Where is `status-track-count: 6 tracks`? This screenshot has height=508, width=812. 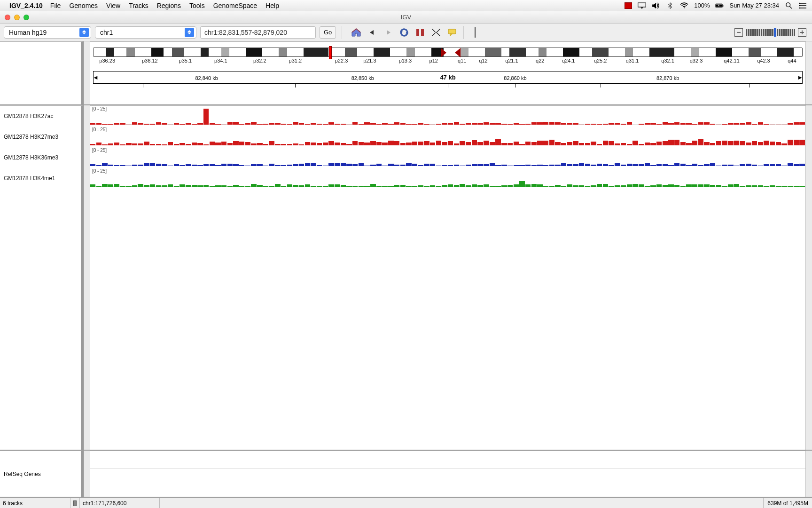
status-track-count: 6 tracks is located at coordinates (35, 503).